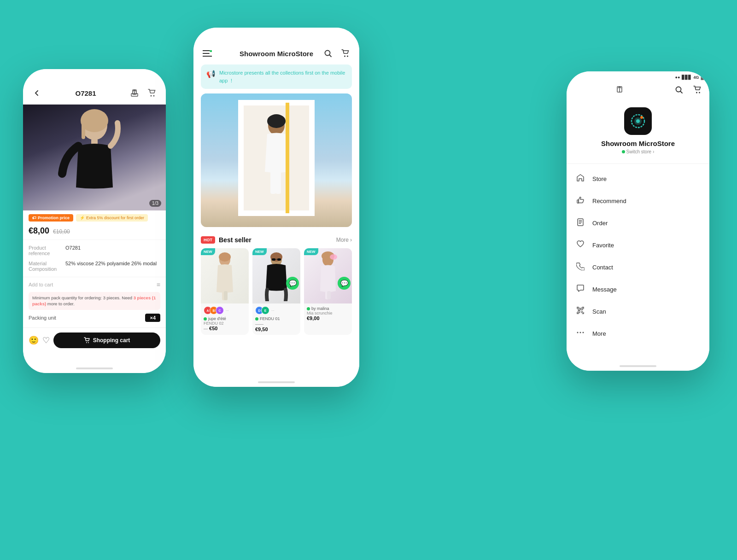  I want to click on scan-icon, so click(580, 311).